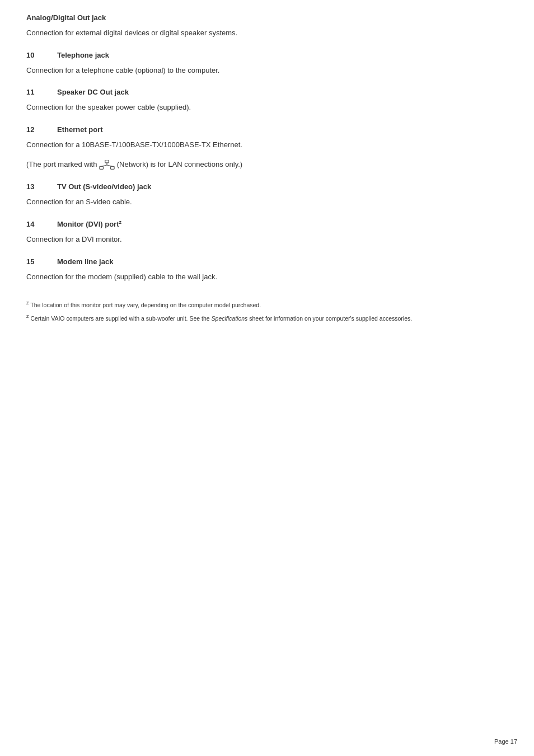  What do you see at coordinates (229, 318) in the screenshot?
I see `footnote-2-italic: Specifications` at bounding box center [229, 318].